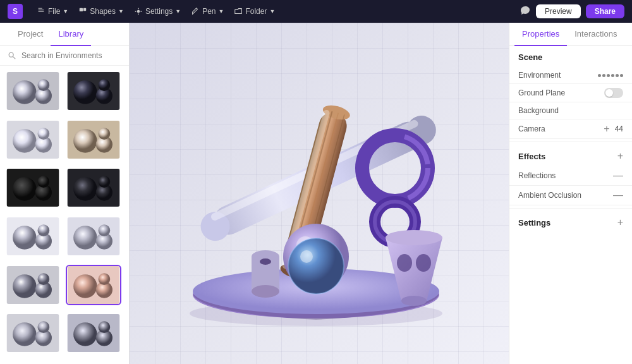 The height and width of the screenshot is (364, 632). Describe the element at coordinates (207, 11) in the screenshot. I see `pen-menu-button: Pen ▼` at that location.